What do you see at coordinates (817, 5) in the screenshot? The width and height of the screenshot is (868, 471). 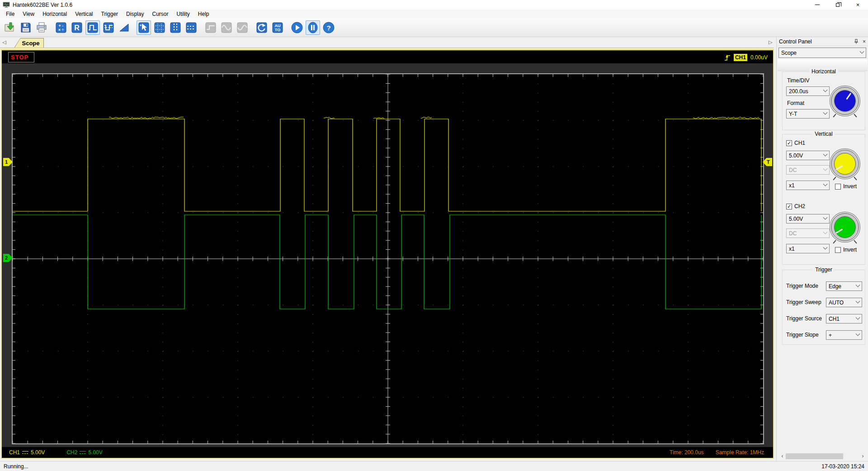 I see `minimize-button` at bounding box center [817, 5].